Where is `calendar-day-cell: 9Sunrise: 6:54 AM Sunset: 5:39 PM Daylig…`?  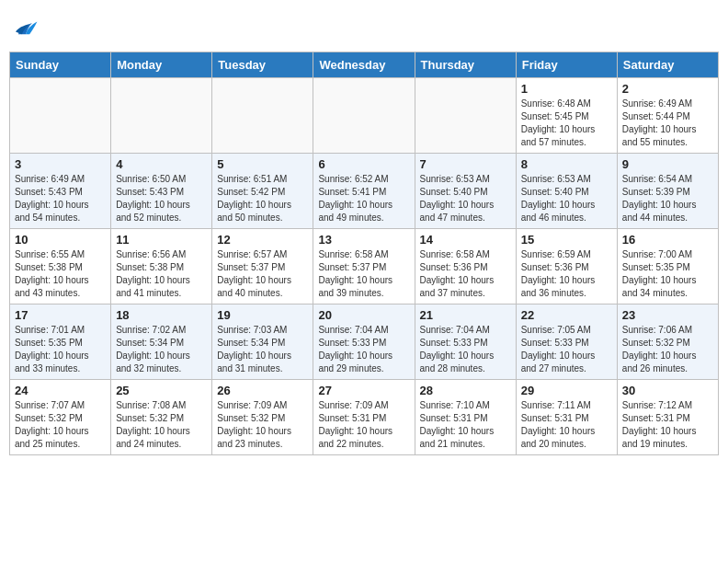
calendar-day-cell: 9Sunrise: 6:54 AM Sunset: 5:39 PM Daylig… is located at coordinates (667, 191).